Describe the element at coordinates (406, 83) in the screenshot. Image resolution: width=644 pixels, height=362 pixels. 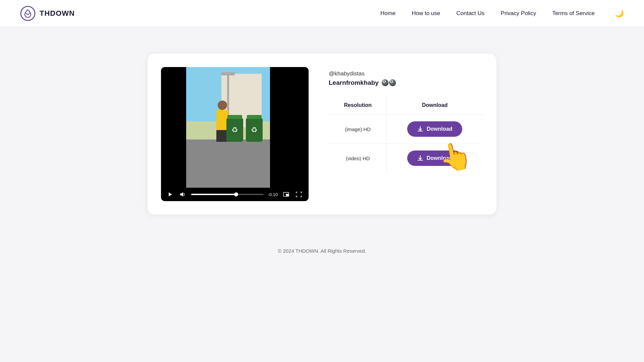
I see `display-name: Learnfromkhaby 🎱🎱` at that location.